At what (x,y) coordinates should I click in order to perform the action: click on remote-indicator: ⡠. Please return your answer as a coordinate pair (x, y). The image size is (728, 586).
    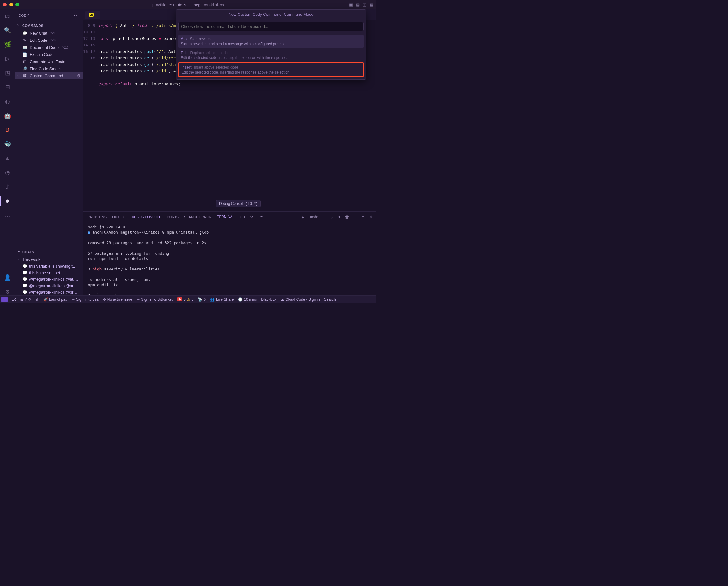
    Looking at the image, I should click on (5, 299).